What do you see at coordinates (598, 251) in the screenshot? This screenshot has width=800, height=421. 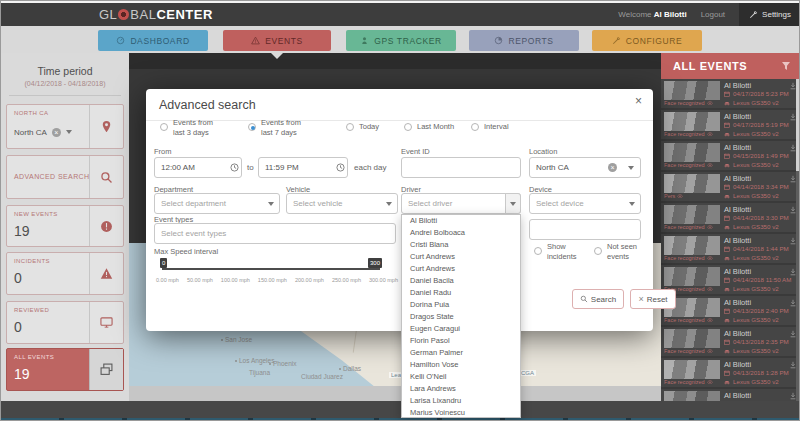 I see `radio-not-seen-events` at bounding box center [598, 251].